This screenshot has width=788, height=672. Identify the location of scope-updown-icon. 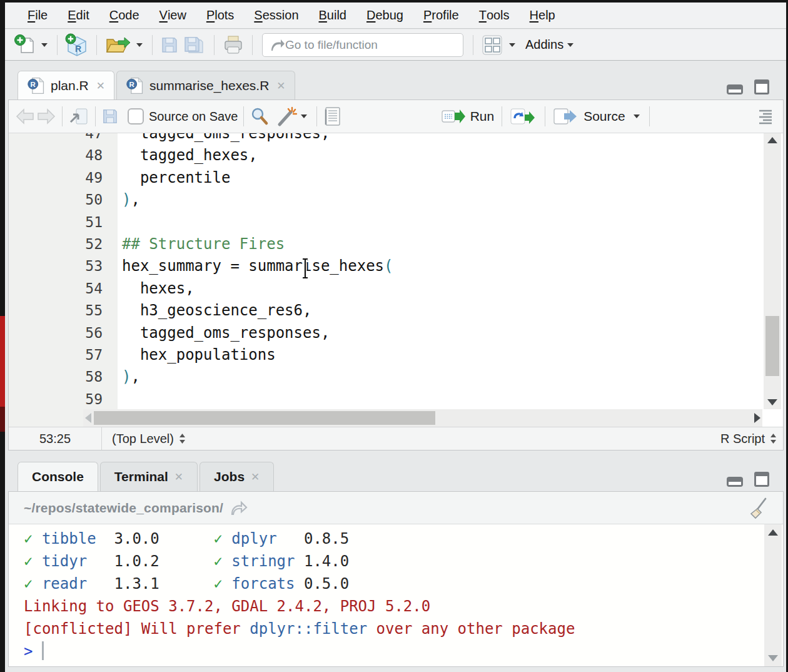
(183, 439).